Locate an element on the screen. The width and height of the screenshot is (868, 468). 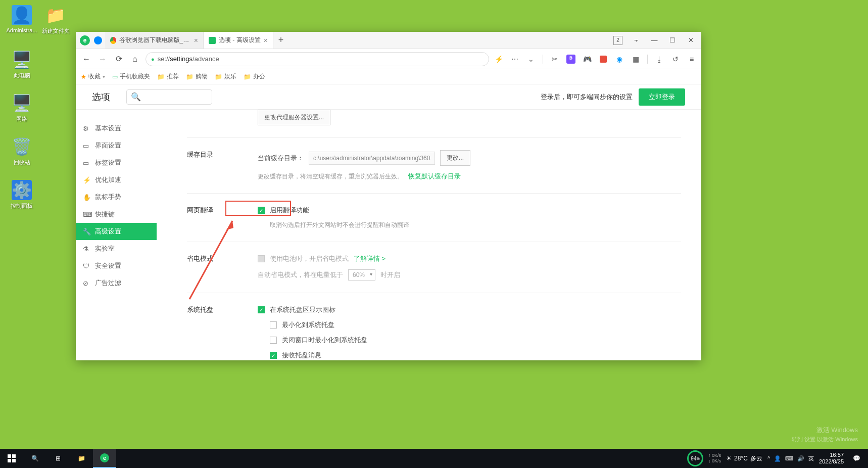
back-button: ← is located at coordinates (86, 59).